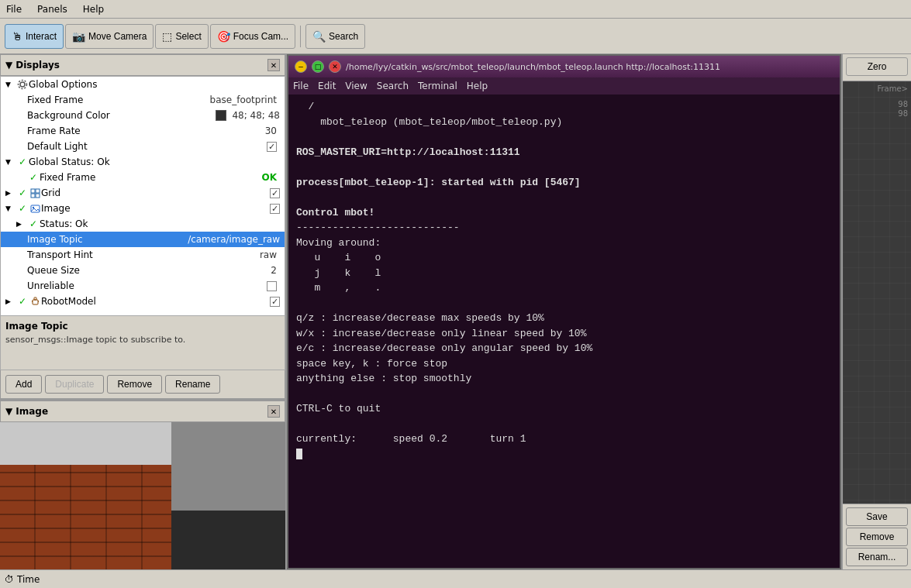 The image size is (911, 588). Describe the element at coordinates (318, 67) in the screenshot. I see `maximize-button: □` at that location.